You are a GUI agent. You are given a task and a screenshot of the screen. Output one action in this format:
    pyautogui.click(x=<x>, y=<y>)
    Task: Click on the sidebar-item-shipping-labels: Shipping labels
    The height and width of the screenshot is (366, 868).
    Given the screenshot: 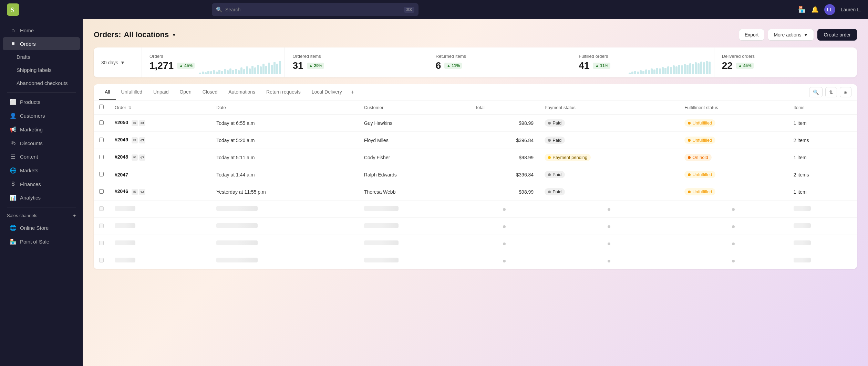 What is the action you would take?
    pyautogui.click(x=41, y=70)
    